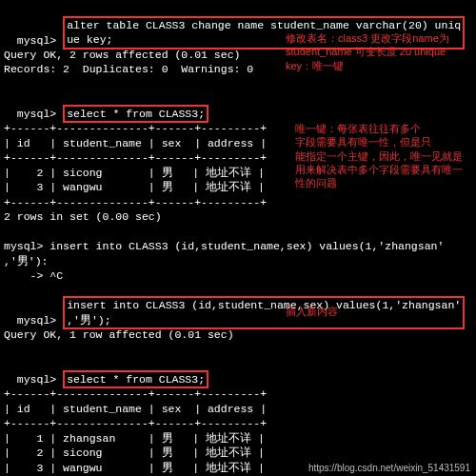 The image size is (476, 476). What do you see at coordinates (379, 156) in the screenshot?
I see `annotation-2: 唯一键：每张表往往有多个字段需要具有唯一性，但是只能指定一个主键，因此，唯一见就…` at bounding box center [379, 156].